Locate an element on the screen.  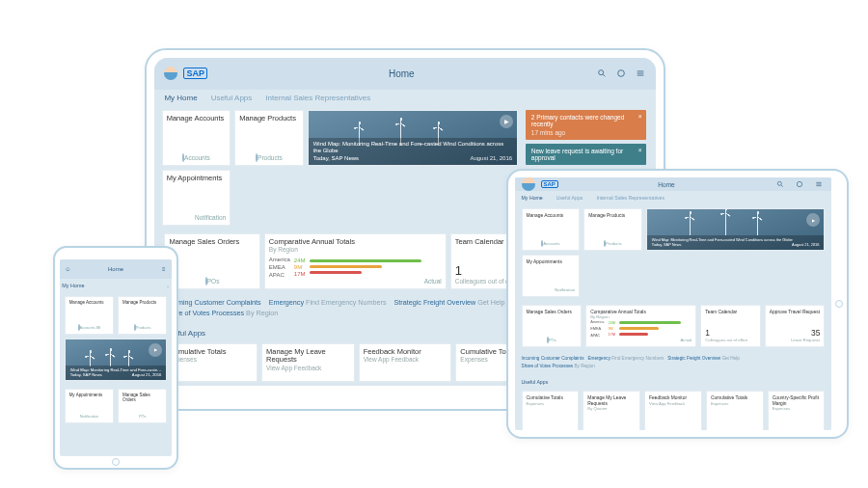
tile-manage-accounts: Manage AccountsAccounts is located at coordinates (552, 230).